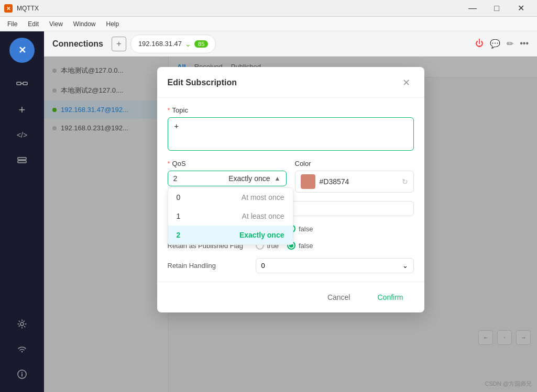 Image resolution: width=537 pixels, height=392 pixels. I want to click on topic-input: +, so click(291, 134).